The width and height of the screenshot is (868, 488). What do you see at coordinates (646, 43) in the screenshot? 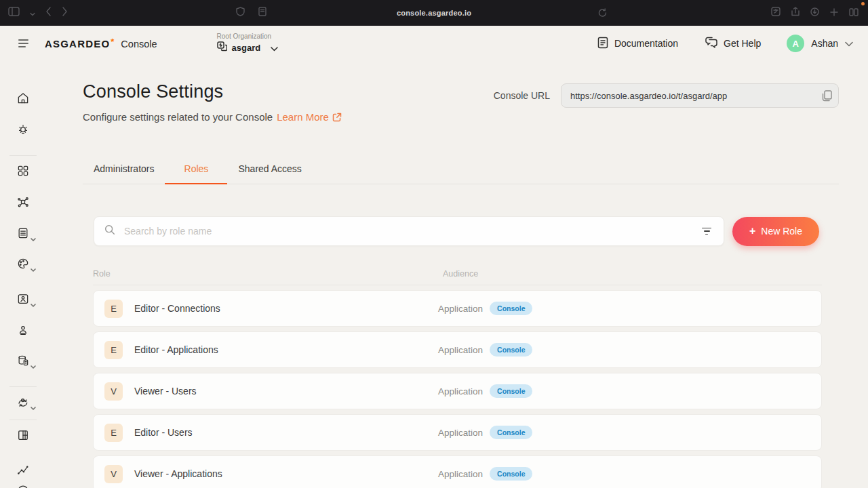
I see `documentation-label: Documentation` at bounding box center [646, 43].